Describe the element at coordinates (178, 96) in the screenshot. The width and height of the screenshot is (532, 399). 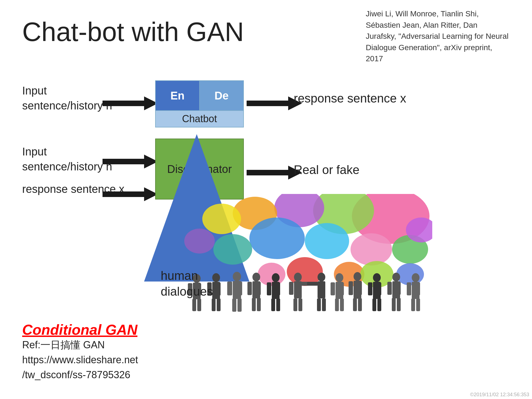
I see `chatbot-en-label: En` at that location.